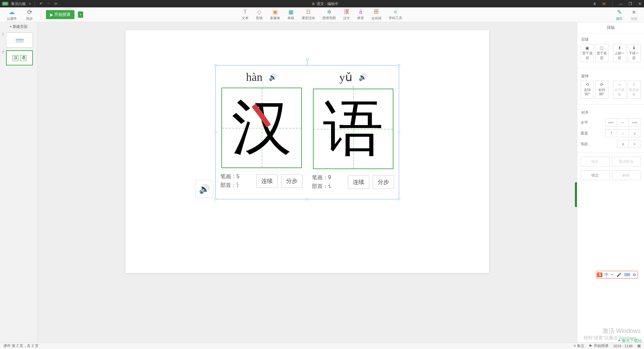 The width and height of the screenshot is (644, 349). What do you see at coordinates (610, 28) in the screenshot?
I see `layout-tab-label: 排版` at bounding box center [610, 28].